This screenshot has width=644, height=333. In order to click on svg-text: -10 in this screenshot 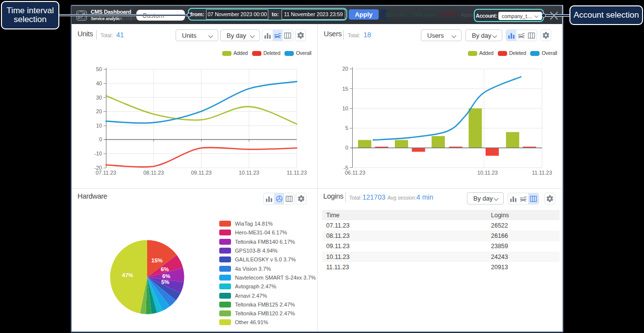, I will do `click(98, 154)`.